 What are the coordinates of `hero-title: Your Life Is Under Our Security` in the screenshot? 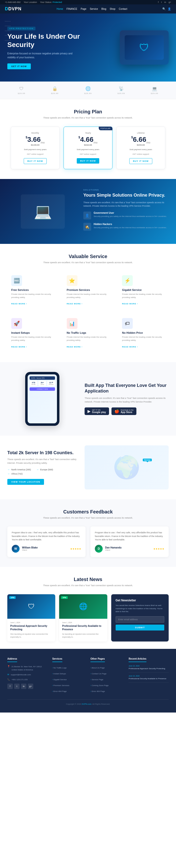 It's located at (48, 40).